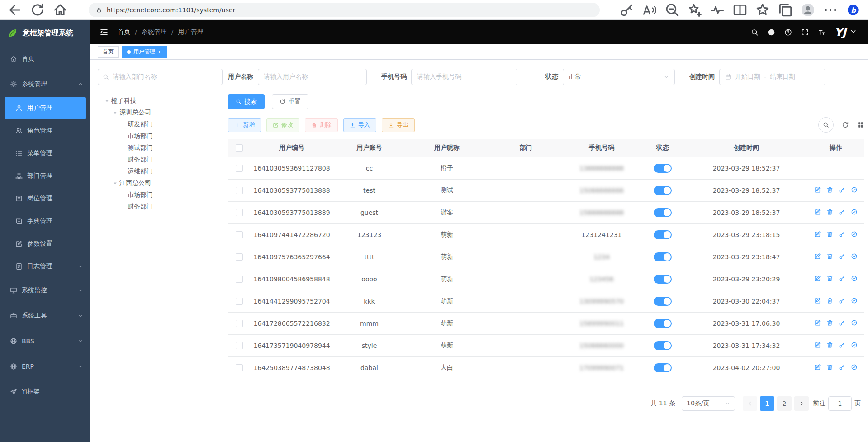  I want to click on table-refresh-icon, so click(845, 125).